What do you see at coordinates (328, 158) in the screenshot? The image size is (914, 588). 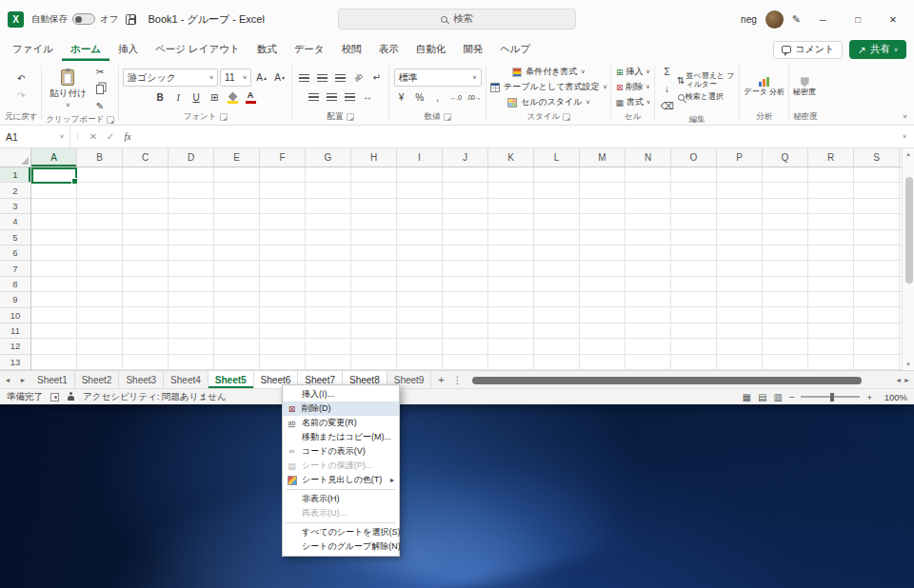 I see `column-header: G` at bounding box center [328, 158].